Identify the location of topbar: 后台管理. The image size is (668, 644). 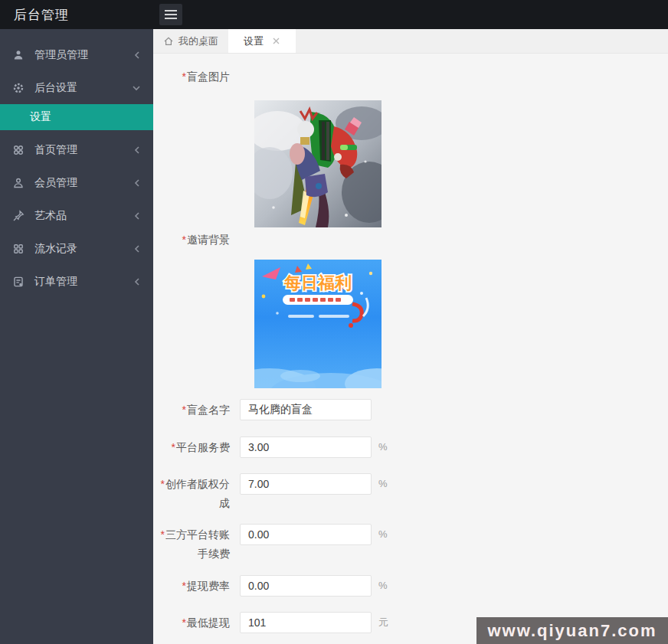
(334, 15).